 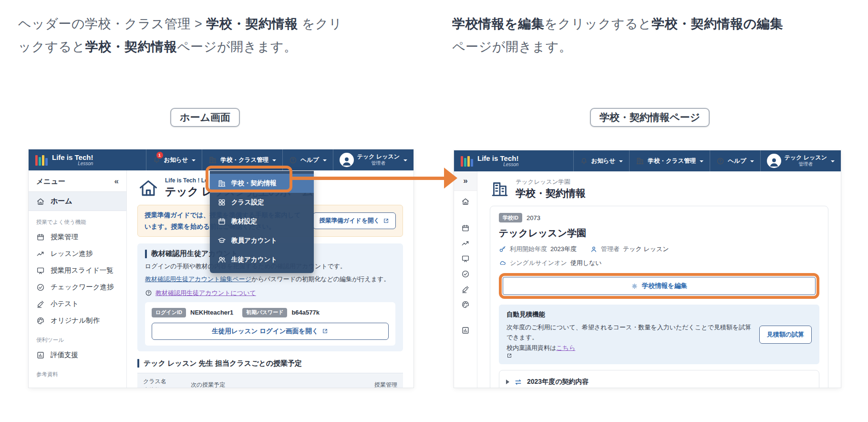 I want to click on question-circle-icon, so click(x=720, y=161).